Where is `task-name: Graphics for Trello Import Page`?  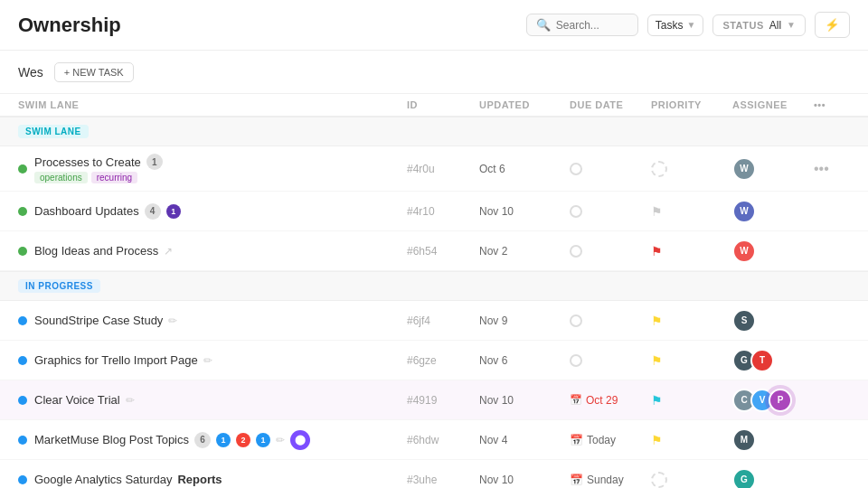 task-name: Graphics for Trello Import Page is located at coordinates (116, 360).